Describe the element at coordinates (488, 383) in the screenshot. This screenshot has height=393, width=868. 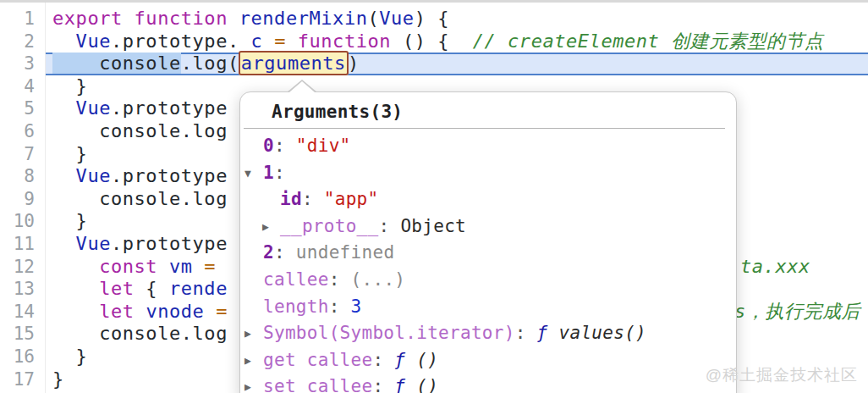
I see `property-row: ▶set callee: ƒ ()` at that location.